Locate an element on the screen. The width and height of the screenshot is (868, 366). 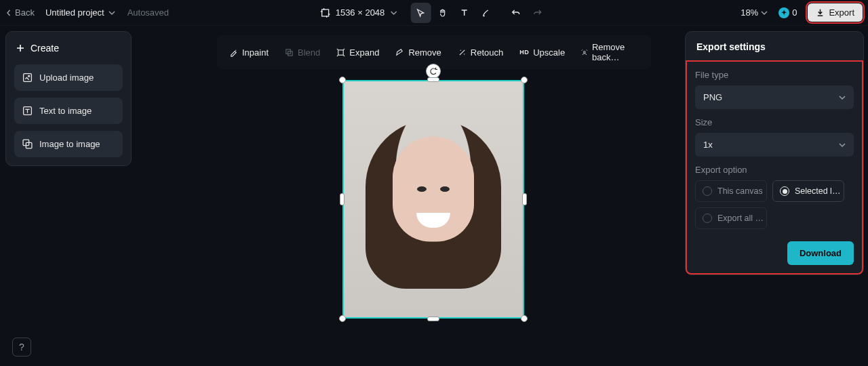
project-title-dropdown: Untitled project is located at coordinates (80, 12).